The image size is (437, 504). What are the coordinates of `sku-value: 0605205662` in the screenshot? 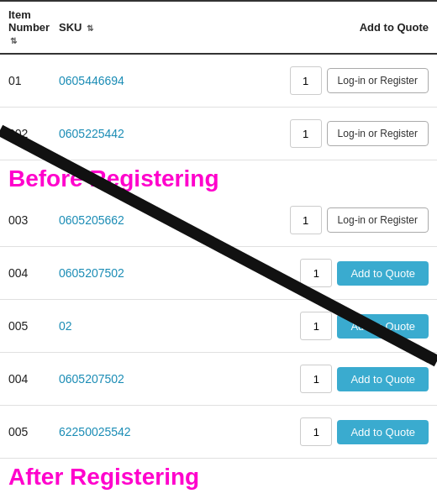 It's located at (168, 220).